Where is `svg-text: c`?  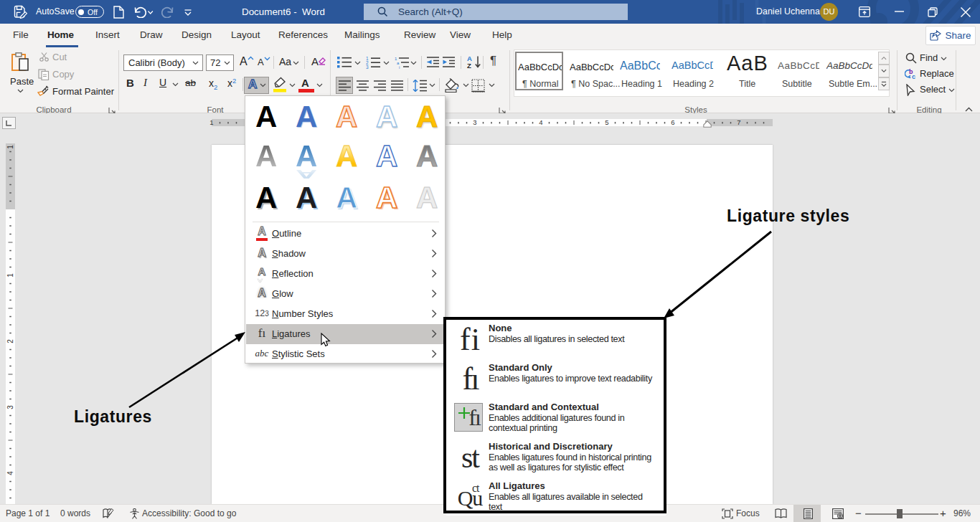
svg-text: c is located at coordinates (914, 77).